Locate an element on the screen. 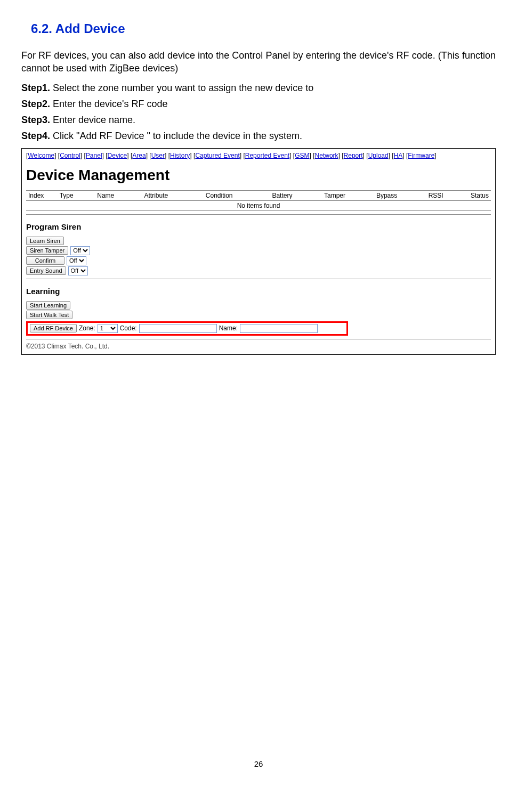 The height and width of the screenshot is (812, 517). step-4: Step4. Click "Add RF Device " to include… is located at coordinates (258, 136).